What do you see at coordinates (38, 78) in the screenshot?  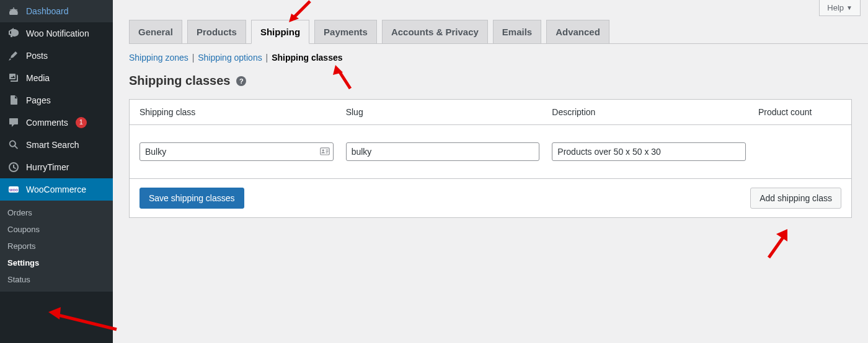 I see `sidebar-item-label: Media` at bounding box center [38, 78].